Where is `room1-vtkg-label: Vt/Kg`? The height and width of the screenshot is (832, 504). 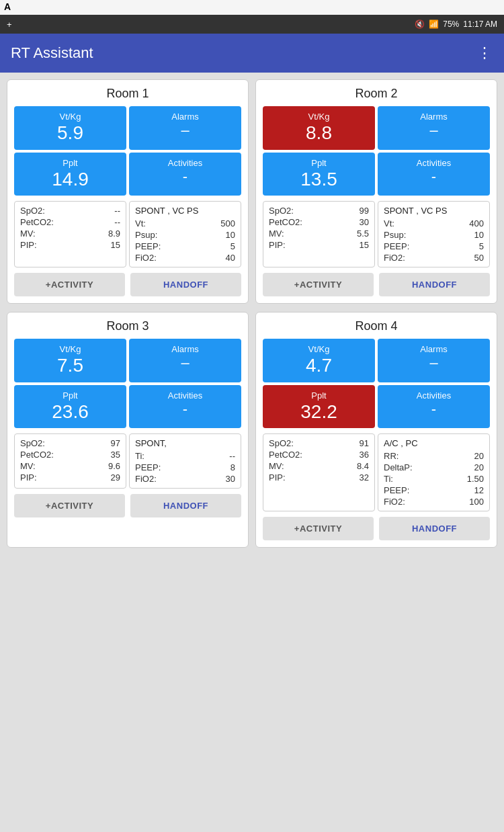
room1-vtkg-label: Vt/Kg is located at coordinates (70, 117).